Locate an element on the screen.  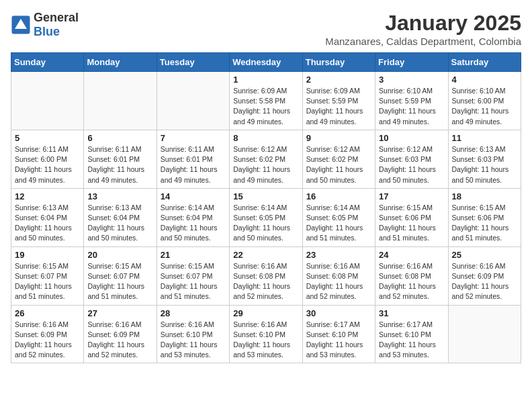
location-title: Manzanares, Caldas Department, Colombia is located at coordinates (423, 42).